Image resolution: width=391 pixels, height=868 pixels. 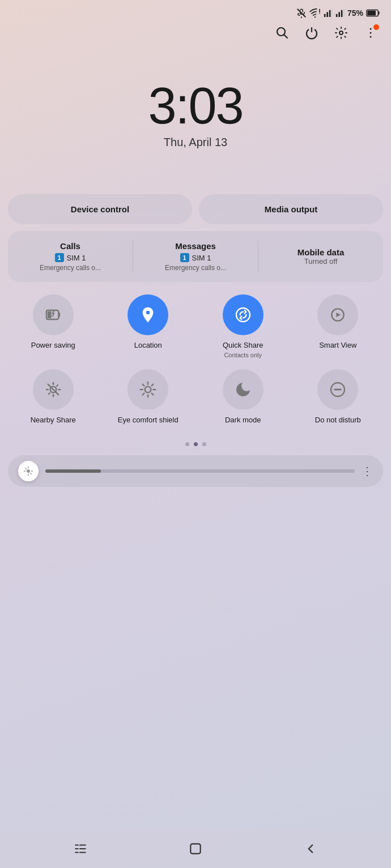 What do you see at coordinates (338, 327) in the screenshot?
I see `tile-smart-view: Smart View` at bounding box center [338, 327].